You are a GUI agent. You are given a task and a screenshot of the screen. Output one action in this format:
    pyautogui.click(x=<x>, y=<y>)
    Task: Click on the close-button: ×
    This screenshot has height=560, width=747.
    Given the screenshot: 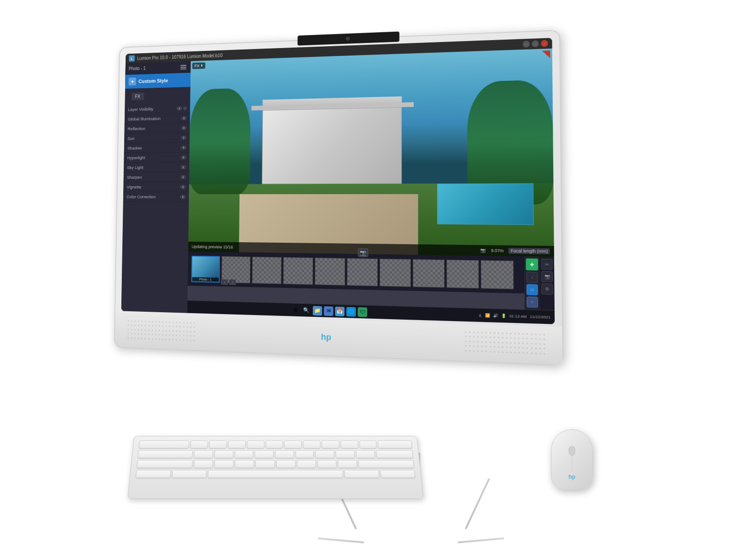 What is the action you would take?
    pyautogui.click(x=544, y=44)
    